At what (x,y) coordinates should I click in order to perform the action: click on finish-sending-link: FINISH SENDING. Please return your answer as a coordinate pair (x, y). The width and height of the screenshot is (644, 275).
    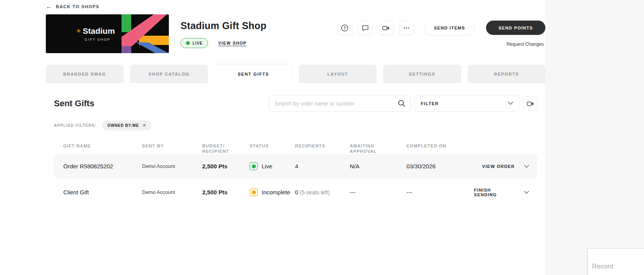
    Looking at the image, I should click on (495, 192).